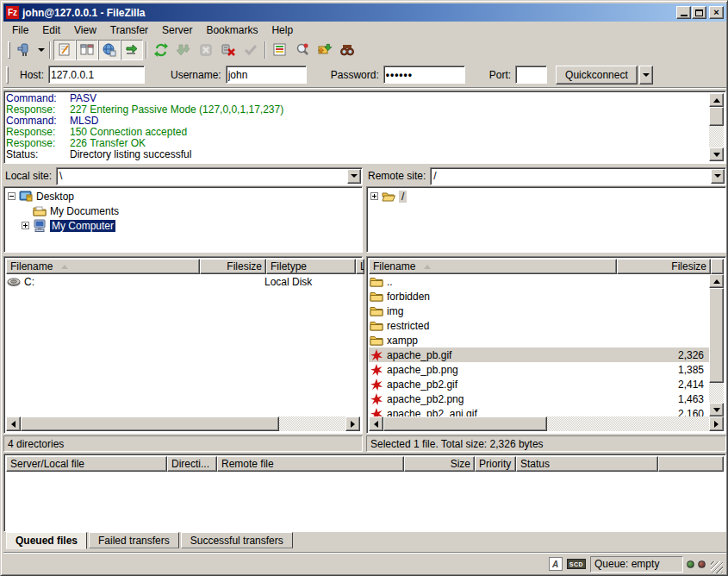  Describe the element at coordinates (228, 50) in the screenshot. I see `disconnect-icon` at that location.